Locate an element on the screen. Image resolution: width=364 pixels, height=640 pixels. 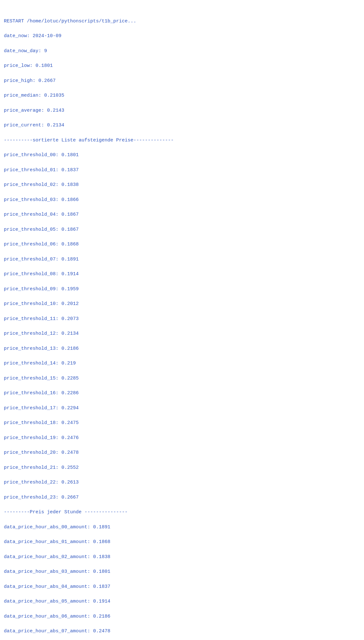
output-line-19: price_threshold_11: 0.2073 is located at coordinates (182, 319).